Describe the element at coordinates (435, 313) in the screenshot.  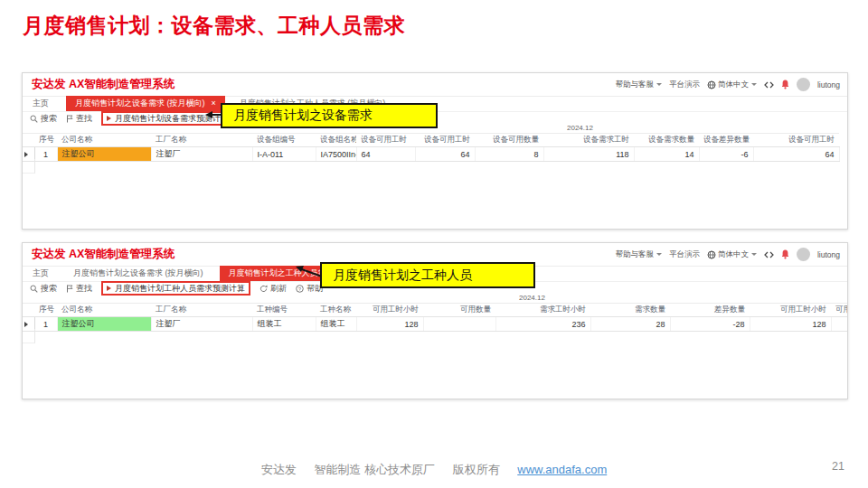
I see `data-table: 2024.12序号公司名称工厂名称工种编号工种名称可用工时小时可用数量需求工时小…` at that location.